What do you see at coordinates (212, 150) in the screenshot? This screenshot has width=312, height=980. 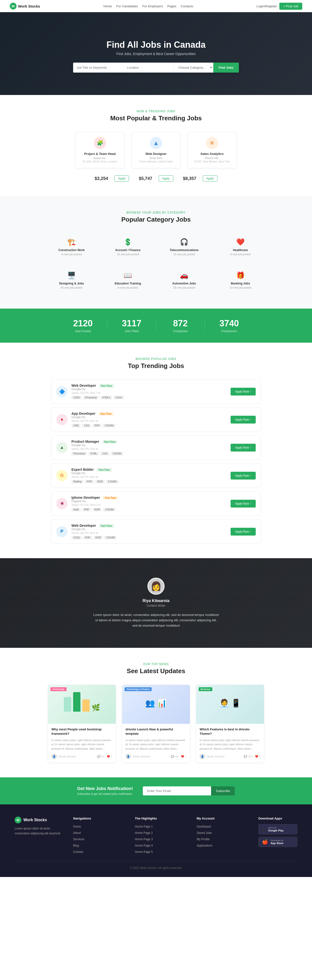 I see `job-card-2: ✳ Sales Analytics Photos Info. B.025, Ne…` at bounding box center [212, 150].